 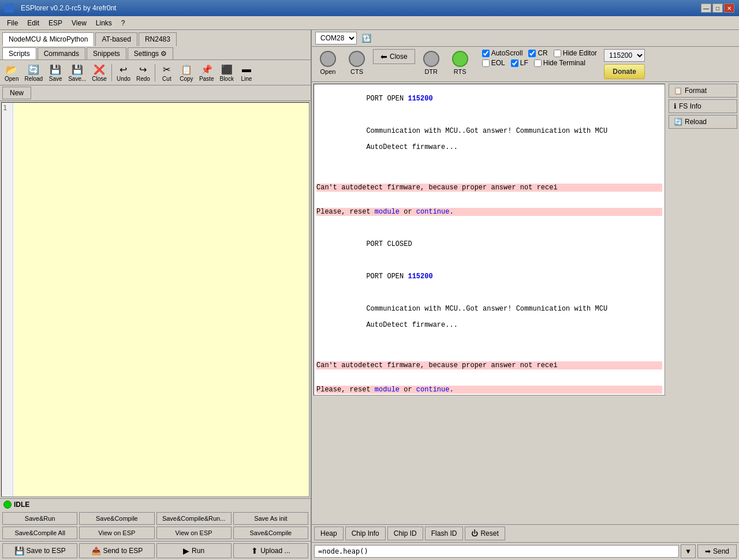 What do you see at coordinates (329, 533) in the screenshot?
I see `heap-button: Heap` at bounding box center [329, 533].